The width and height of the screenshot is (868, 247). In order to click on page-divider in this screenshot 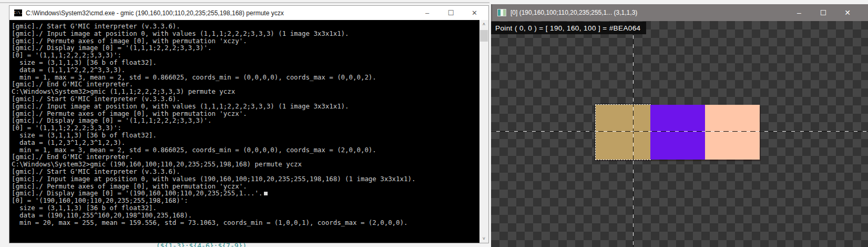, I will do `click(245, 3)`.